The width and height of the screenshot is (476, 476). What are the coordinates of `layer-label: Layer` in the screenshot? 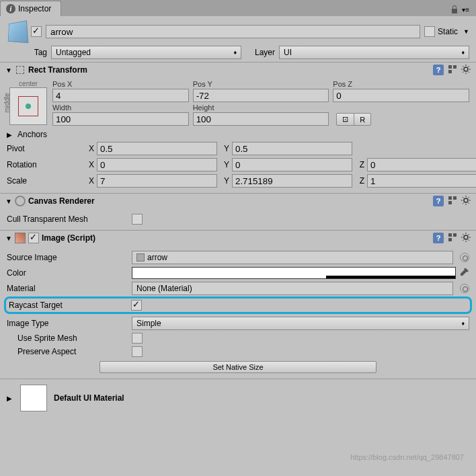 It's located at (260, 52).